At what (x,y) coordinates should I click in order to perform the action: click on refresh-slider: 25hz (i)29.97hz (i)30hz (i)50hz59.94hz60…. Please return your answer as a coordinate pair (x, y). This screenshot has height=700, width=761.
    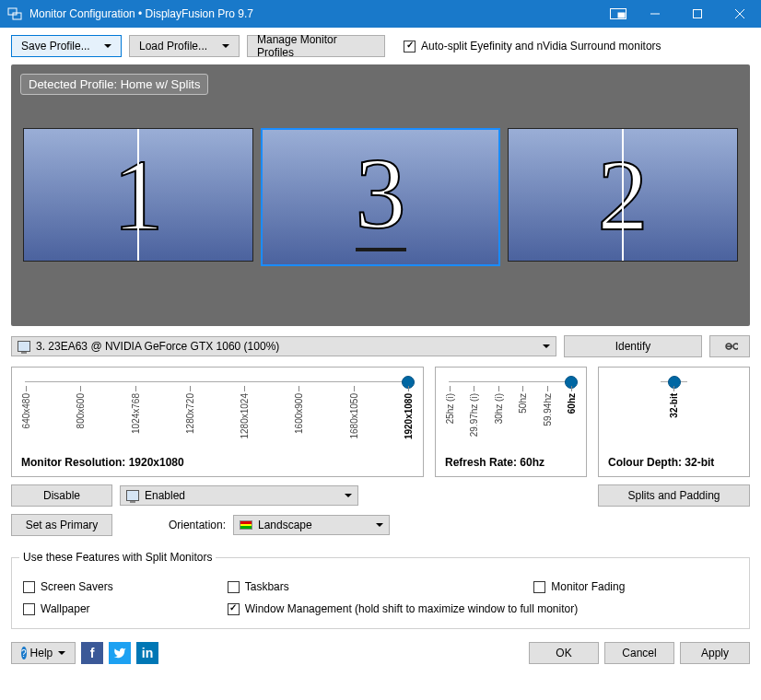
    Looking at the image, I should click on (510, 414).